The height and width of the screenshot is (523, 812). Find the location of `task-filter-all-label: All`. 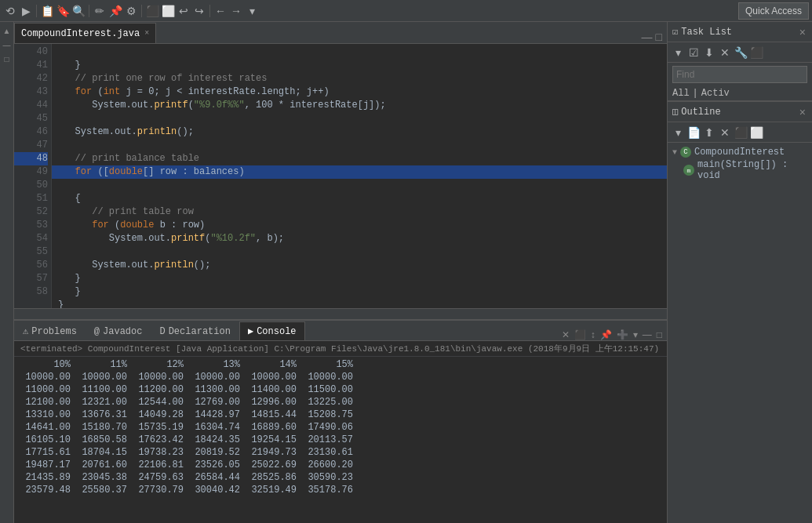

task-filter-all-label: All is located at coordinates (681, 93).